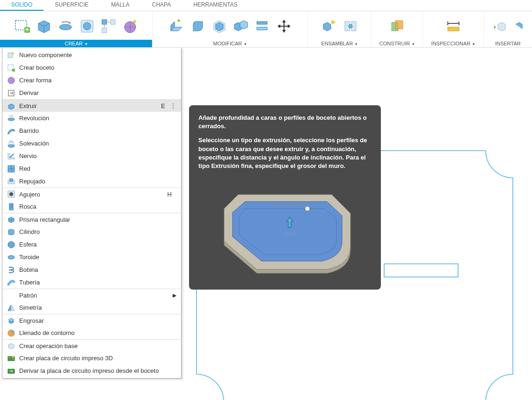 Image resolution: width=532 pixels, height=400 pixels. Describe the element at coordinates (92, 118) in the screenshot. I see `menu-revolucion: Revolución` at that location.